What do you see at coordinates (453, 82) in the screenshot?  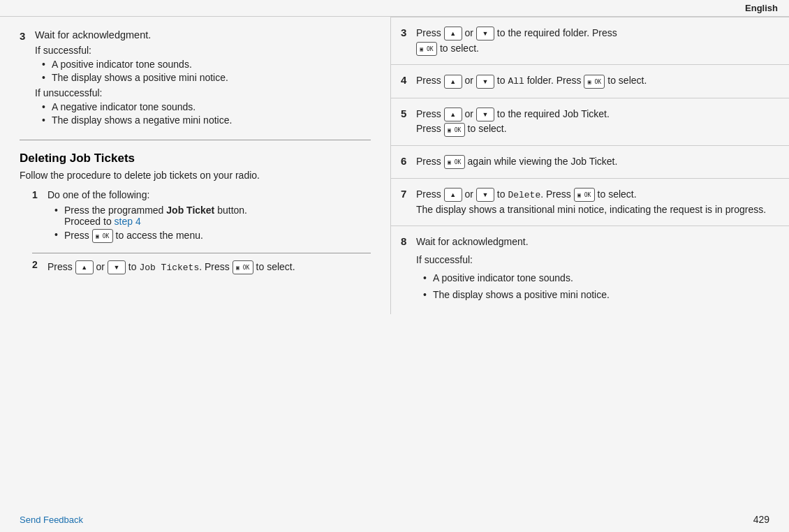 I see `up-arrow-icon-r4` at bounding box center [453, 82].